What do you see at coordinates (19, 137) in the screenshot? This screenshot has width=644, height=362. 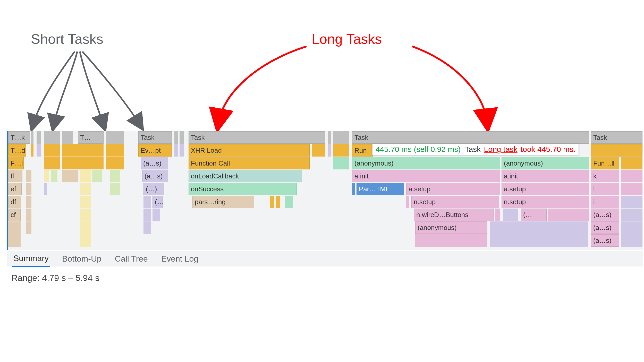 I see `task-block: T…k` at bounding box center [19, 137].